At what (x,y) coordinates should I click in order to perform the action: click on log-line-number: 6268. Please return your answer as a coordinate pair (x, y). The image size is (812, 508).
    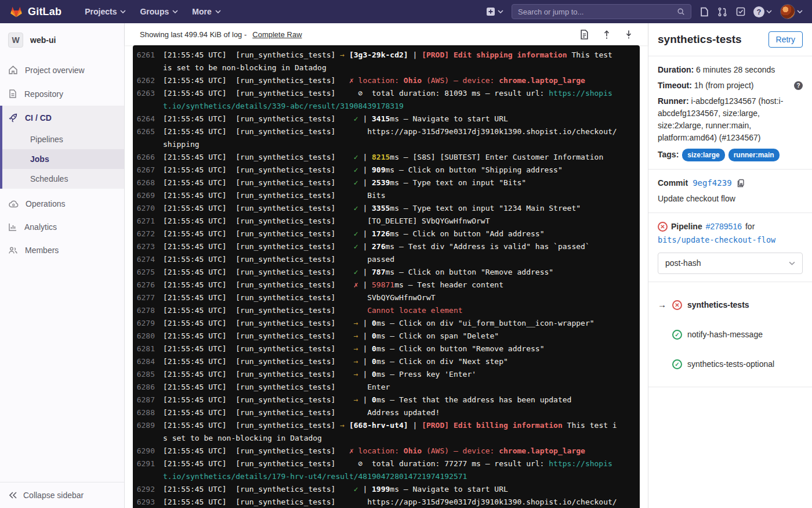
    Looking at the image, I should click on (148, 183).